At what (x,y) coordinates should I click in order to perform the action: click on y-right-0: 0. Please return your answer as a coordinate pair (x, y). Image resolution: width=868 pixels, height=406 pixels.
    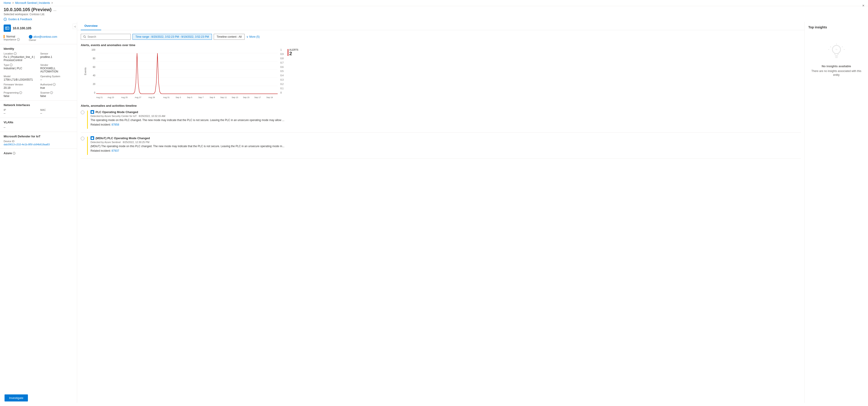
    Looking at the image, I should click on (283, 93).